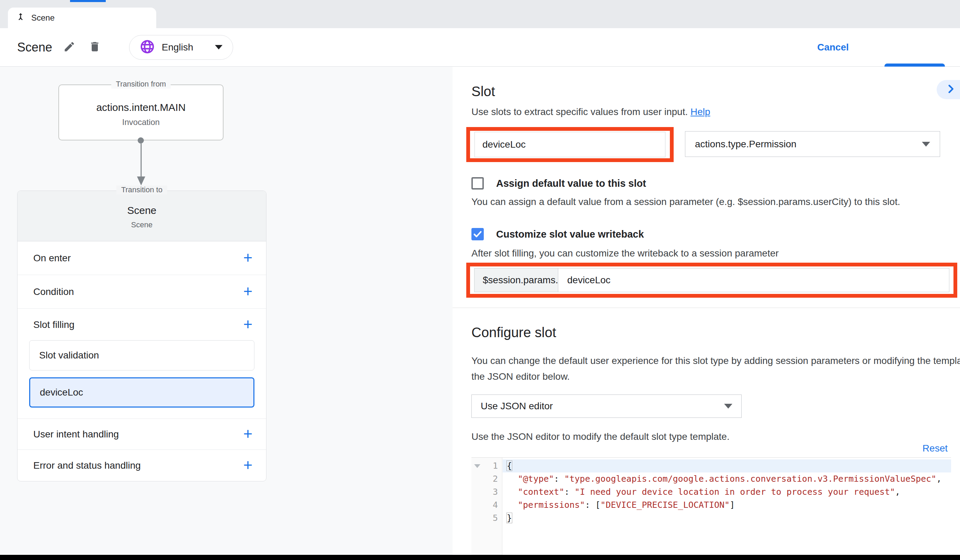  What do you see at coordinates (141, 165) in the screenshot?
I see `flow-arrow` at bounding box center [141, 165].